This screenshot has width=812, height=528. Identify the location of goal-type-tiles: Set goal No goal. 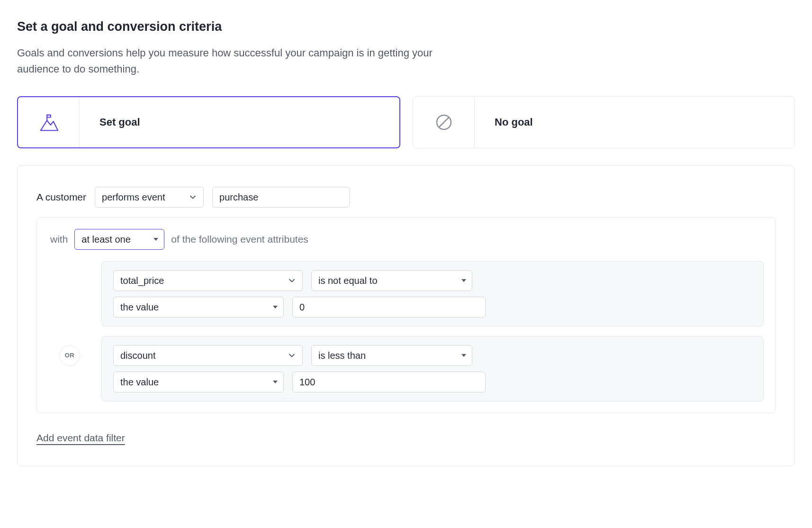
(406, 122).